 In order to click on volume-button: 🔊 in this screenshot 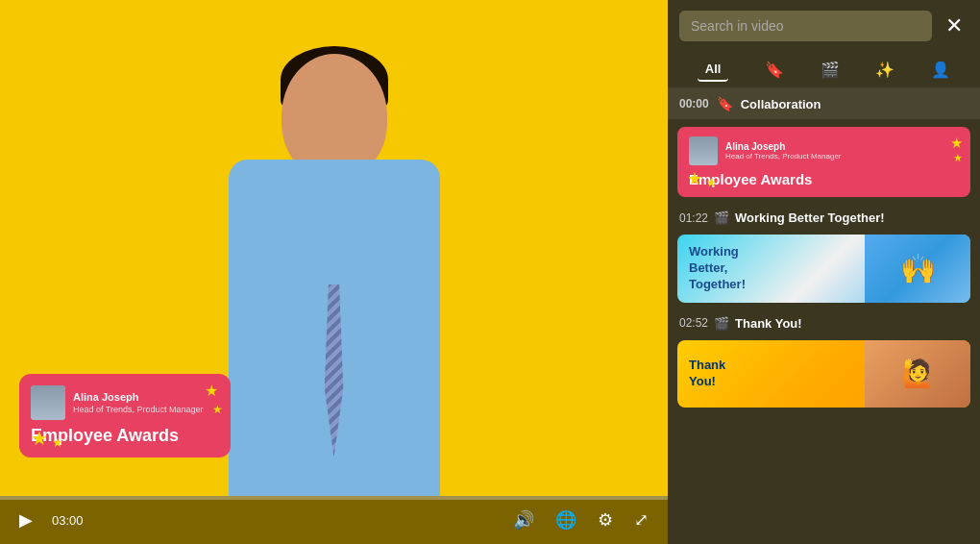, I will do `click(524, 520)`.